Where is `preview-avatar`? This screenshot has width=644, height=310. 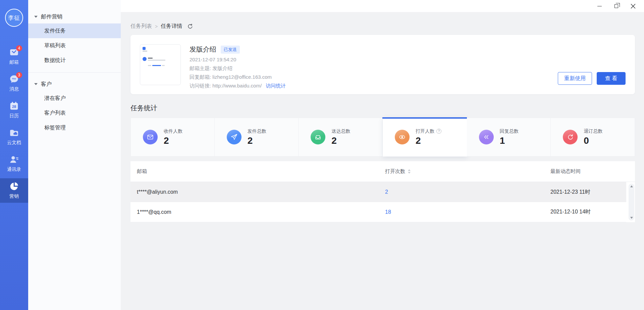
preview-avatar is located at coordinates (145, 59).